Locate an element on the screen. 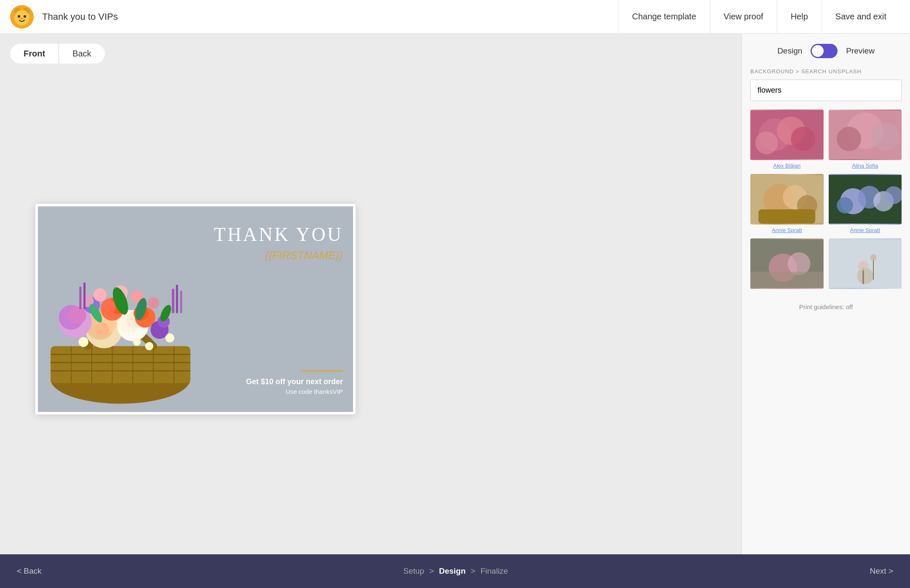  preview-label: Preview is located at coordinates (860, 51).